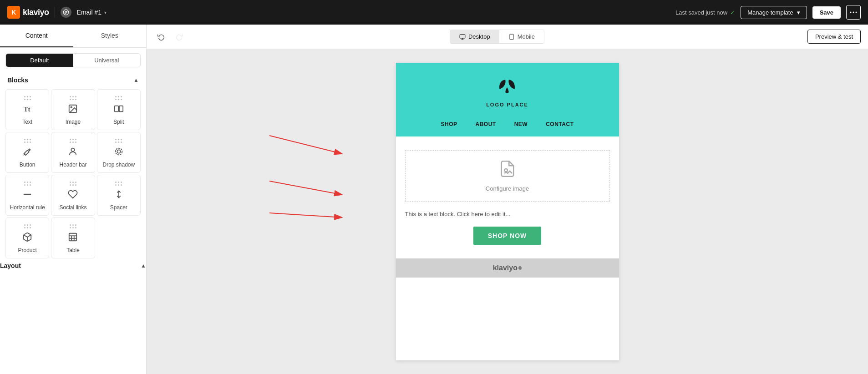  What do you see at coordinates (770, 13) in the screenshot?
I see `manage-template-label: Manage template` at bounding box center [770, 13].